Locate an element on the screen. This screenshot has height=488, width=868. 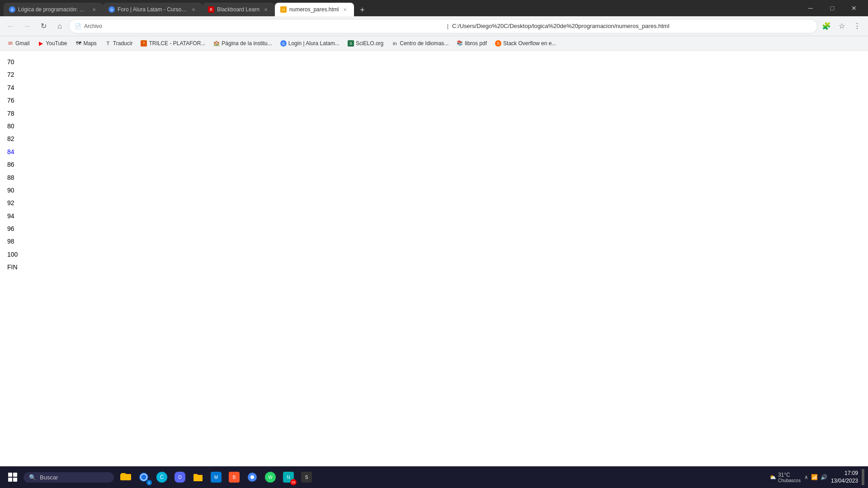
taskbar-app10: N 28 is located at coordinates (288, 477).